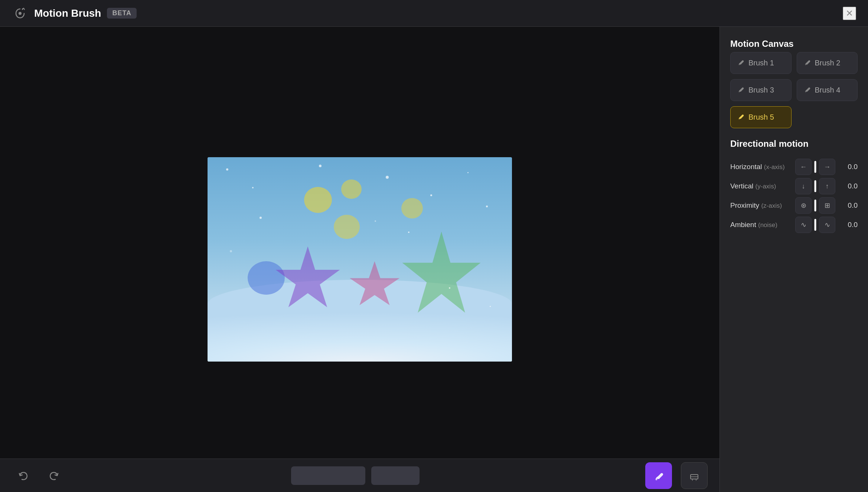  I want to click on canvas-top-bar, so click(360, 49).